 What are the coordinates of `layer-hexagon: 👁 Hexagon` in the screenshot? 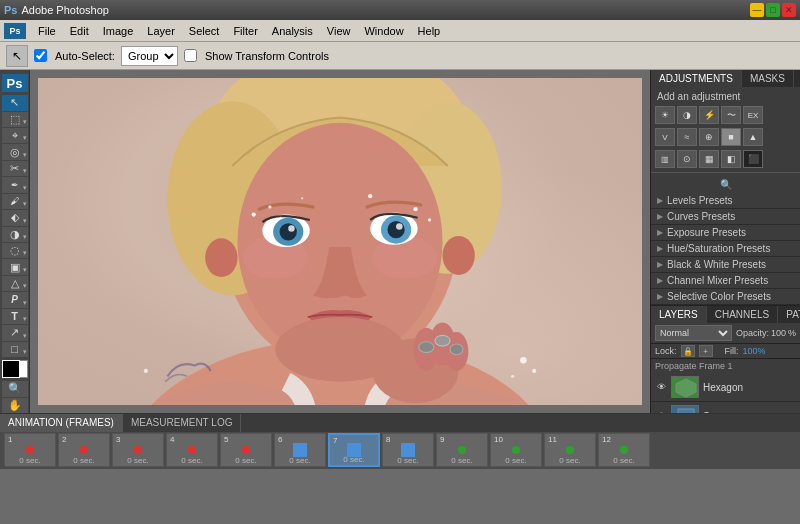 It's located at (726, 388).